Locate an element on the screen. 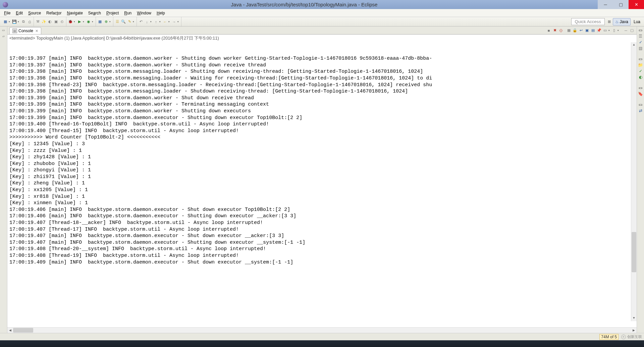 The width and height of the screenshot is (644, 347). display-selected-dropdown: ▾ is located at coordinates (610, 31).